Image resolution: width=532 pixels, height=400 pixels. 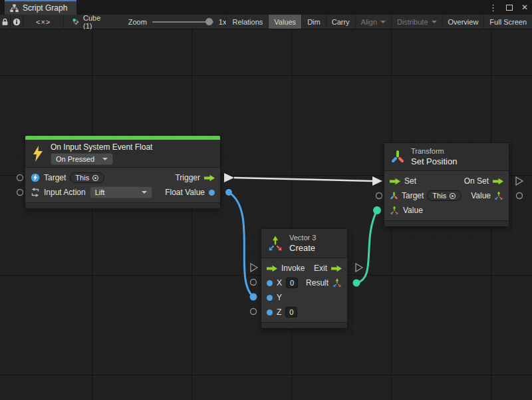 What do you see at coordinates (270, 284) in the screenshot?
I see `x-value-dot-icon` at bounding box center [270, 284].